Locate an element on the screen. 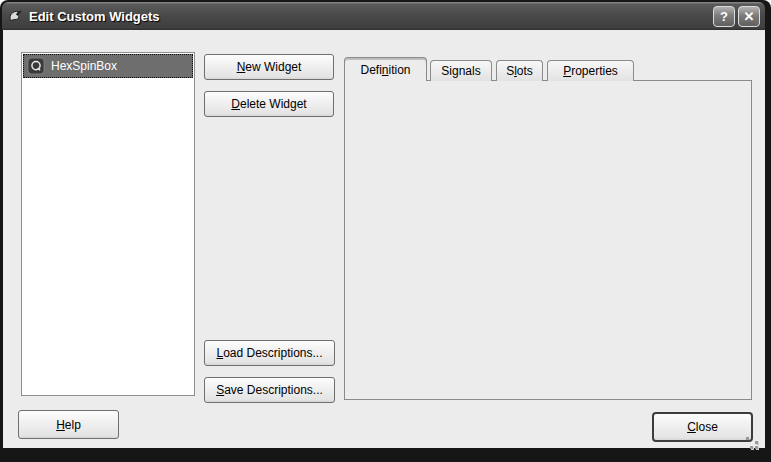 This screenshot has width=771, height=462. save-descriptions-button: Save Descriptions... is located at coordinates (270, 390).